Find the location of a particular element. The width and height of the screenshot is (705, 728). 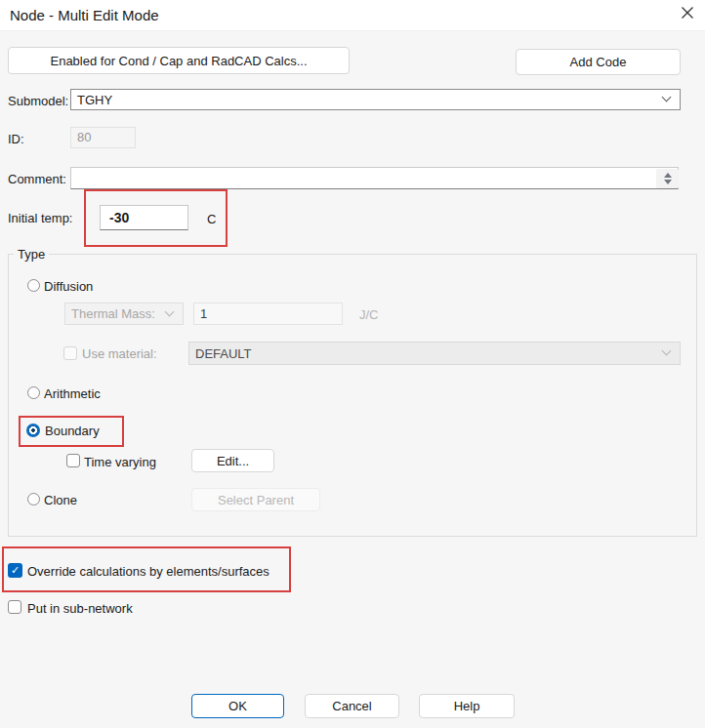

close-icon is located at coordinates (687, 15).